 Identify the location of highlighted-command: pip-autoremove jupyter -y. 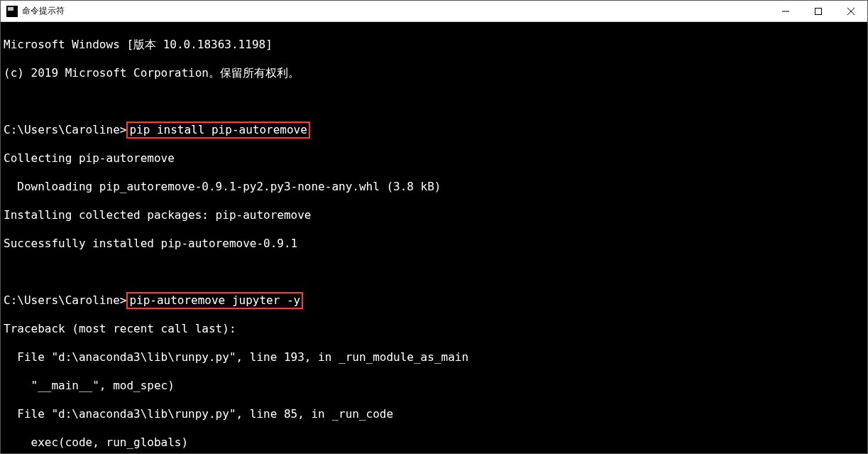
(214, 301).